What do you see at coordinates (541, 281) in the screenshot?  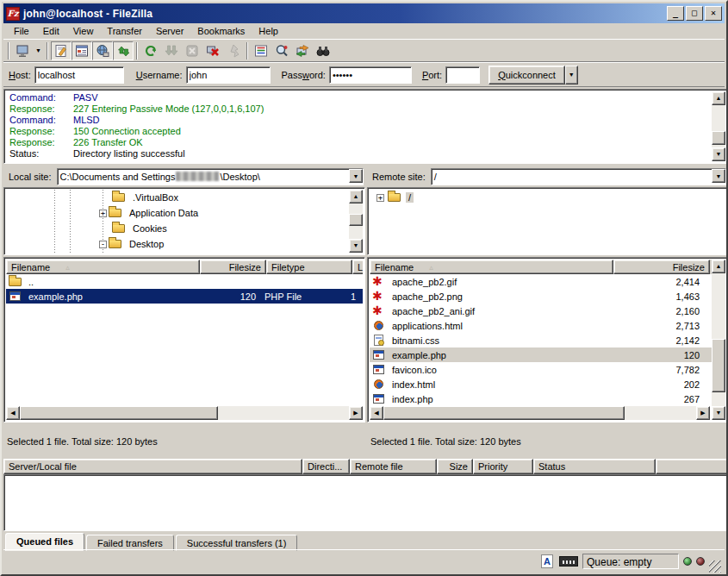 I see `file-row: ✱ apache_pb2.gif 2,414` at bounding box center [541, 281].